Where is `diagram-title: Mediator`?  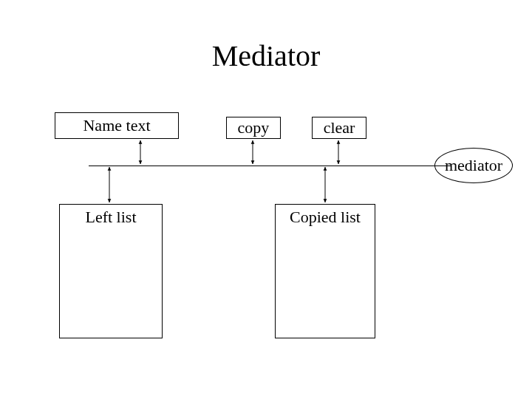
diagram-title: Mediator is located at coordinates (266, 56).